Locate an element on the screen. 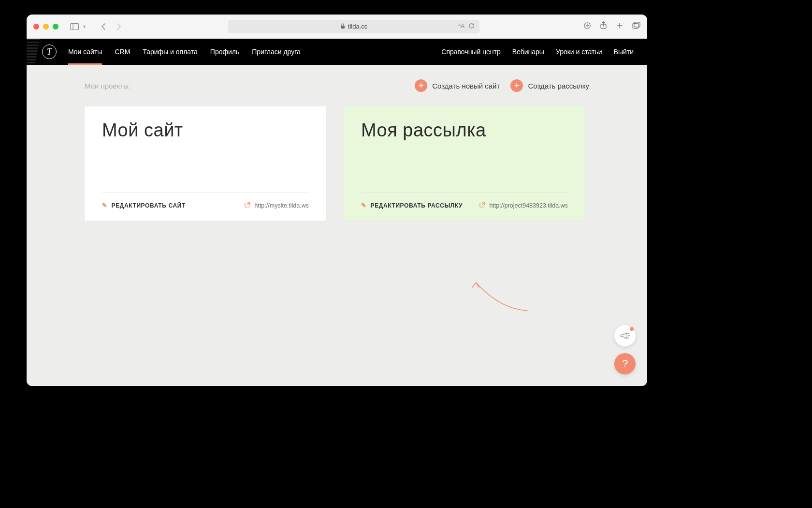  project-card-site: Мой сайт ✎ РЕДАКТИРОВАТЬ САЙТ http://mys… is located at coordinates (205, 164).